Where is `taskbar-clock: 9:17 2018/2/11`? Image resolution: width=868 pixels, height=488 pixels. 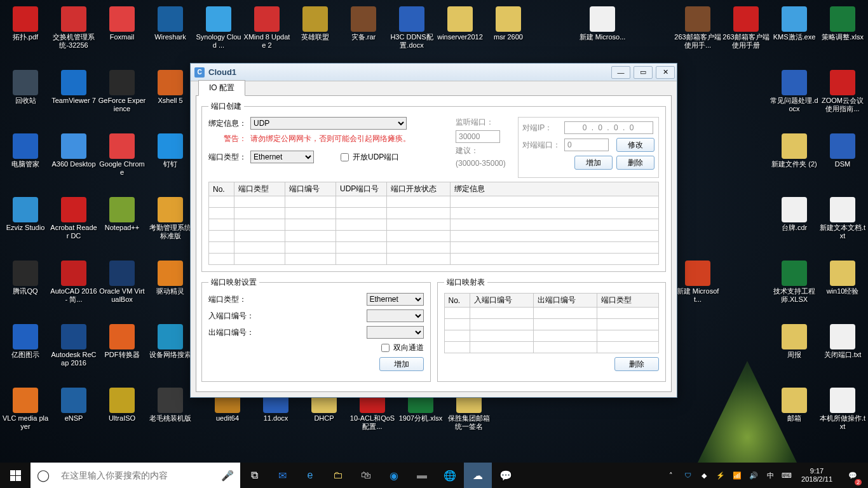
taskbar-clock: 9:17 2018/2/11 is located at coordinates (817, 475).